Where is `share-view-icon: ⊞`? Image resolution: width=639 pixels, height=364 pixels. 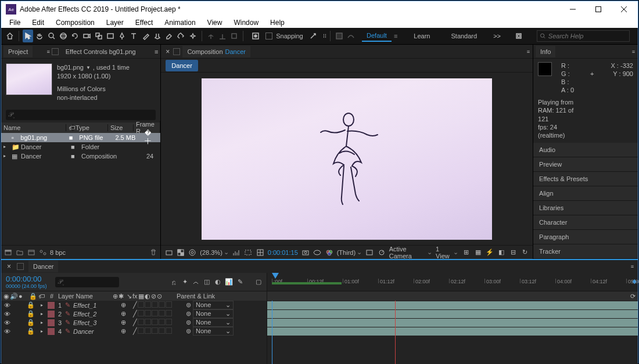 share-view-icon: ⊞ is located at coordinates (466, 253).